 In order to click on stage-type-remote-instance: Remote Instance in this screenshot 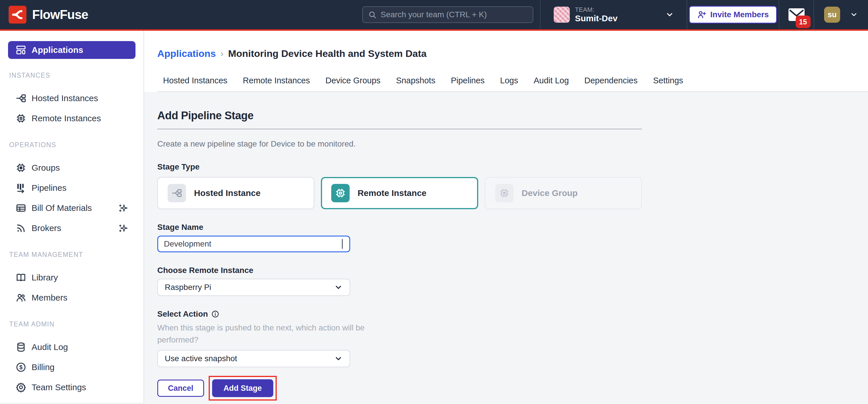, I will do `click(400, 193)`.